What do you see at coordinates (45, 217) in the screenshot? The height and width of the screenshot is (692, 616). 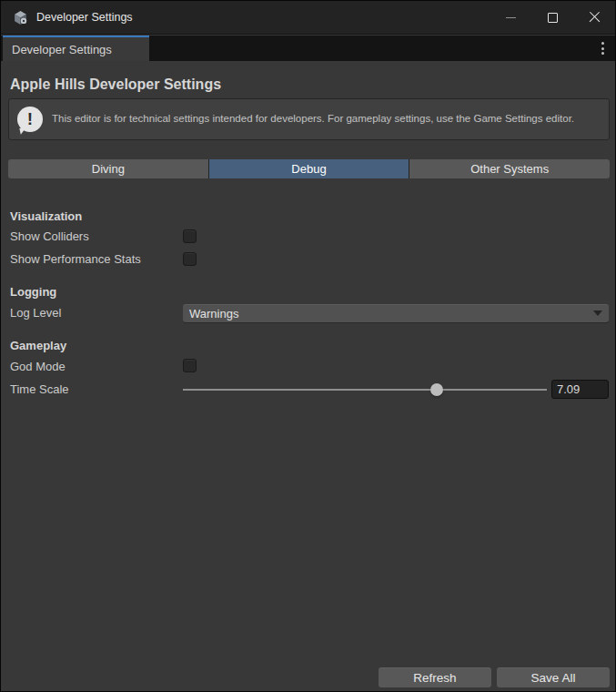 I see `section-header-visualization: Visualization` at bounding box center [45, 217].